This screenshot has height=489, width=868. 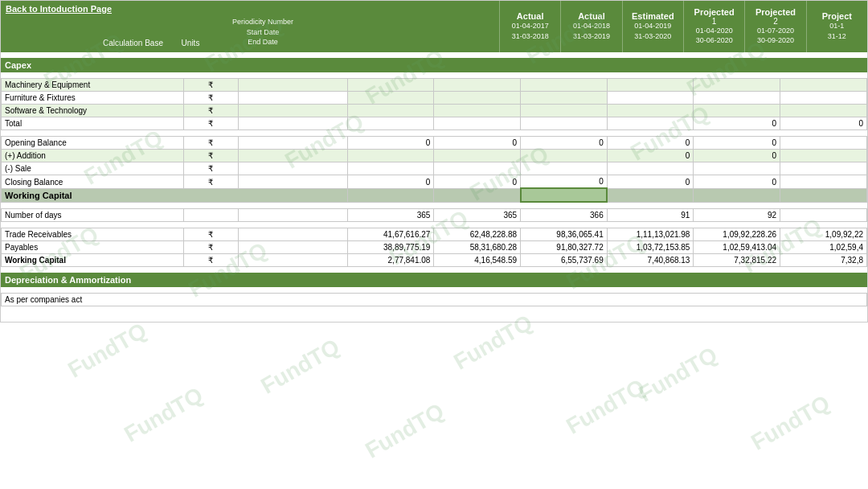 What do you see at coordinates (530, 27) in the screenshot?
I see `period-actual-1: Actual 01-04-201731-03-2018` at bounding box center [530, 27].